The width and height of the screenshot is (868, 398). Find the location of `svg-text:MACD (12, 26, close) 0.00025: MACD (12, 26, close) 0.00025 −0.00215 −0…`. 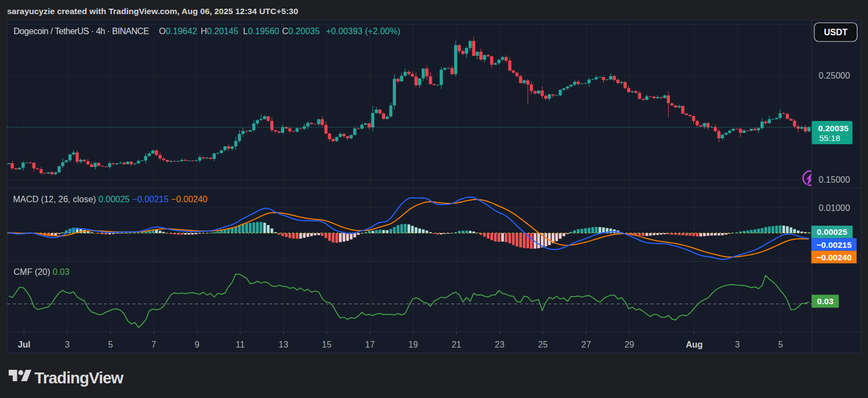

svg-text:MACD (12, 26, close) 0.00025: MACD (12, 26, close) 0.00025 −0.00215 −0… is located at coordinates (111, 200).